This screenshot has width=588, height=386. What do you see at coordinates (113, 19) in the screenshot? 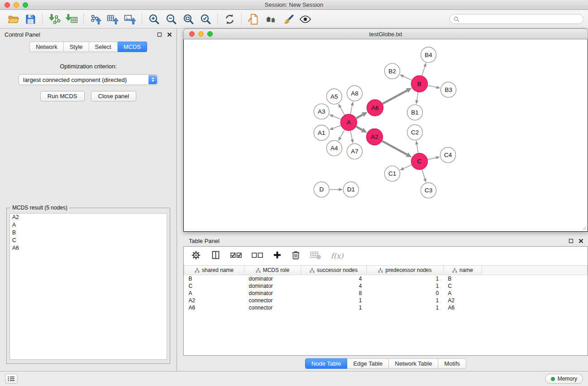
I see `export-table-button` at bounding box center [113, 19].